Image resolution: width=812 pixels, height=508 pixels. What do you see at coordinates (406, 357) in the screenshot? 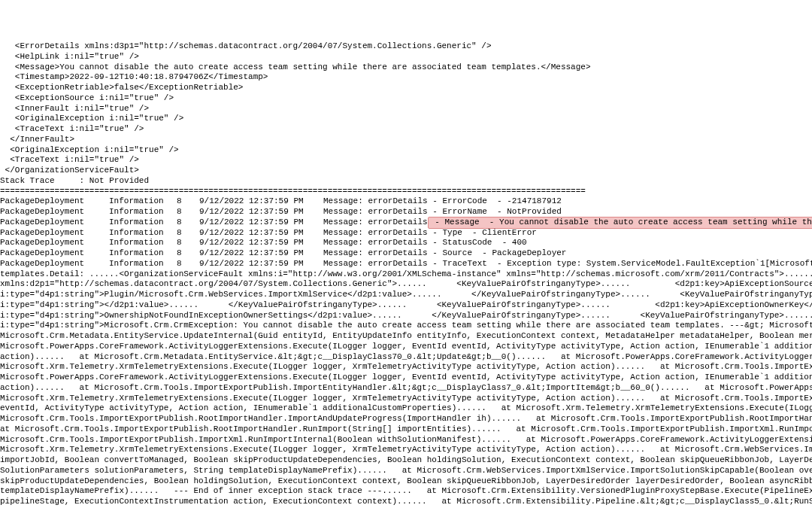
I see `trace-line: action)...... at Microsoft.Crm.Metadata.…` at bounding box center [406, 357].